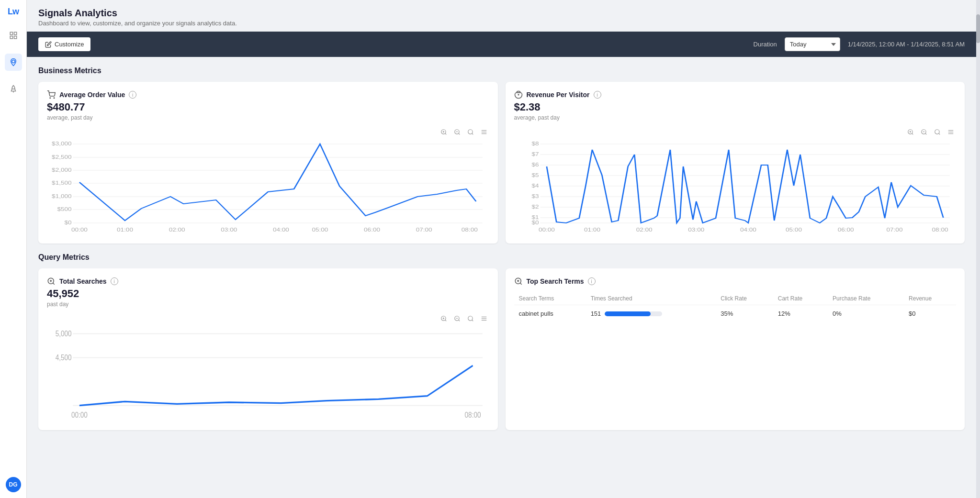 This screenshot has height=498, width=980. I want to click on svg-text: $7, so click(535, 155).